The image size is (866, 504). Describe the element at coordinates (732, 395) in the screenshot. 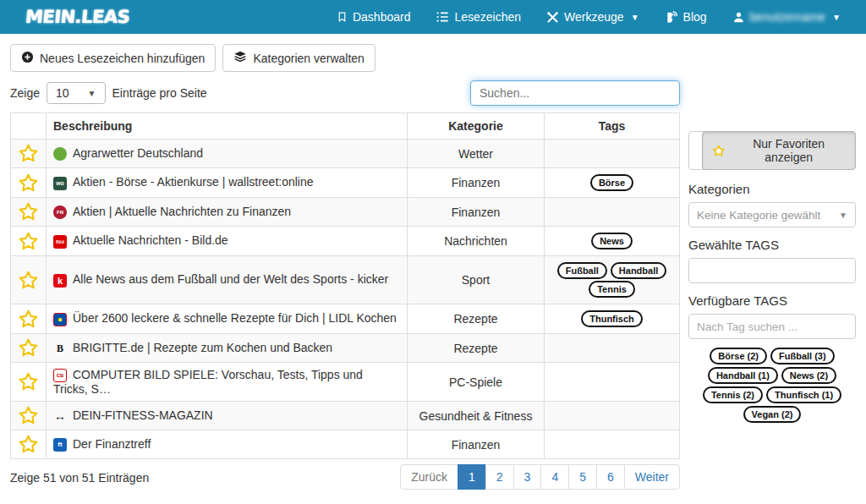

I see `available-tag-pill: Tennis (2)` at that location.